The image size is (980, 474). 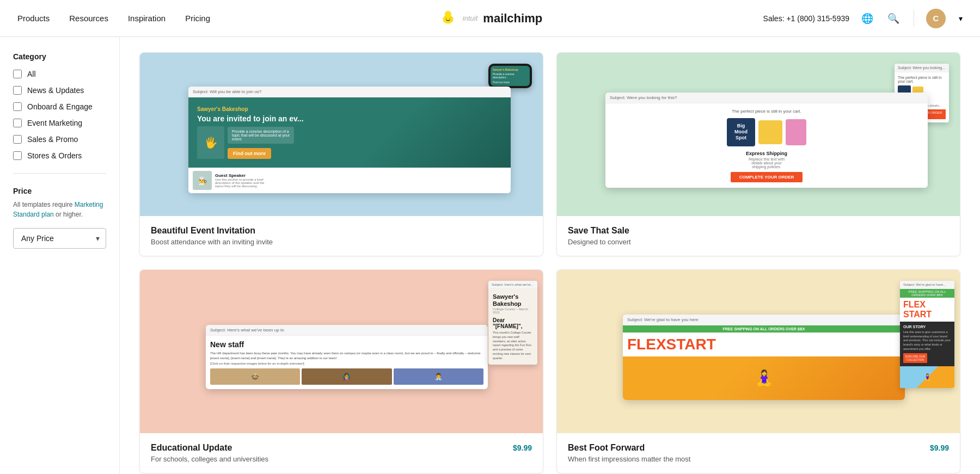 What do you see at coordinates (867, 19) in the screenshot?
I see `globe-icon: 🌐` at bounding box center [867, 19].